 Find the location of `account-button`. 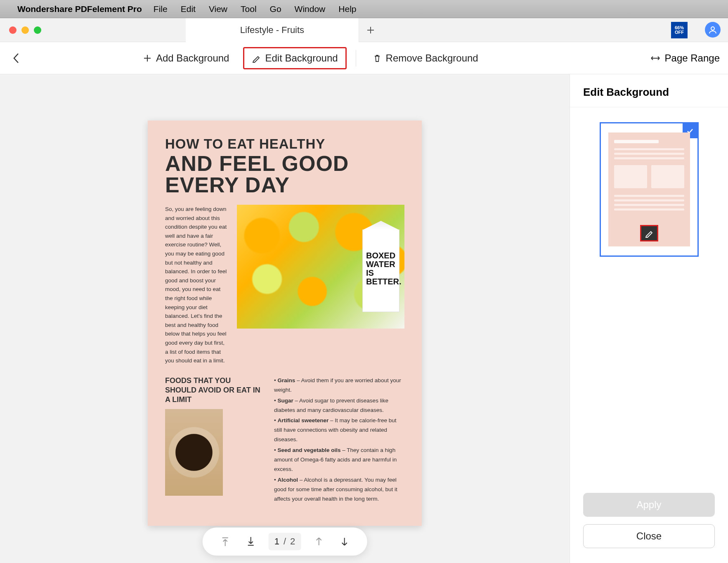

account-button is located at coordinates (713, 30).